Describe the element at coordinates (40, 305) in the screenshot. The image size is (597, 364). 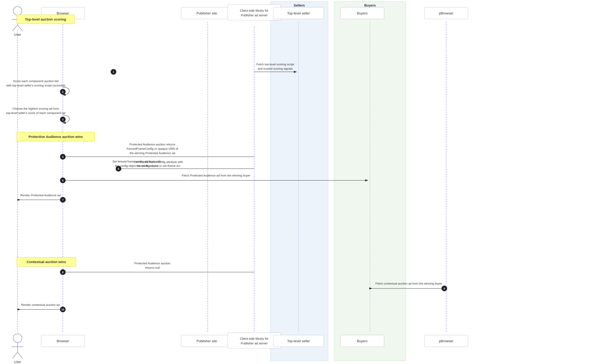
I see `svg-text: Render contextual auction ad` at that location.